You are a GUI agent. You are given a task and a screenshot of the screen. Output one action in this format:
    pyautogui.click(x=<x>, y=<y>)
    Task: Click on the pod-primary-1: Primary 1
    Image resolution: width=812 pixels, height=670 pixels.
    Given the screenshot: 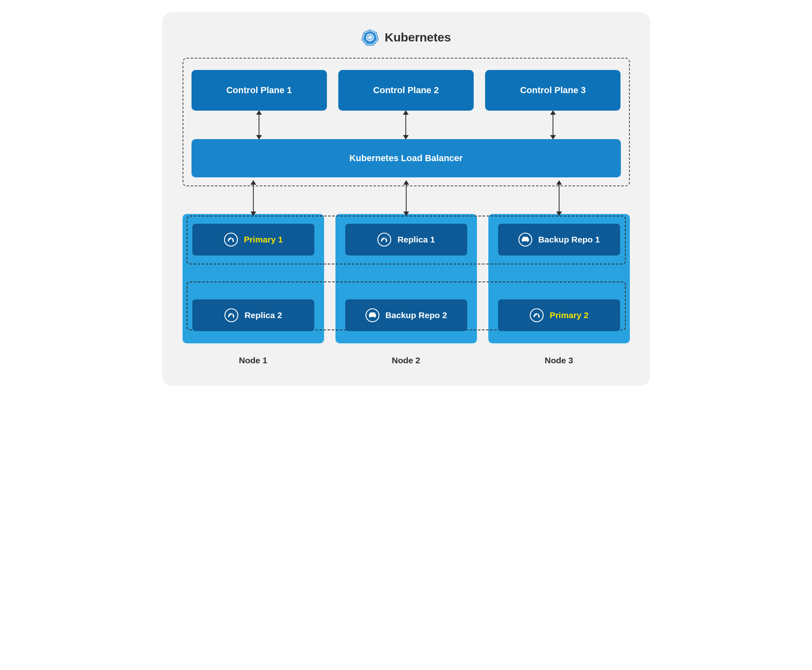 What is the action you would take?
    pyautogui.click(x=253, y=240)
    